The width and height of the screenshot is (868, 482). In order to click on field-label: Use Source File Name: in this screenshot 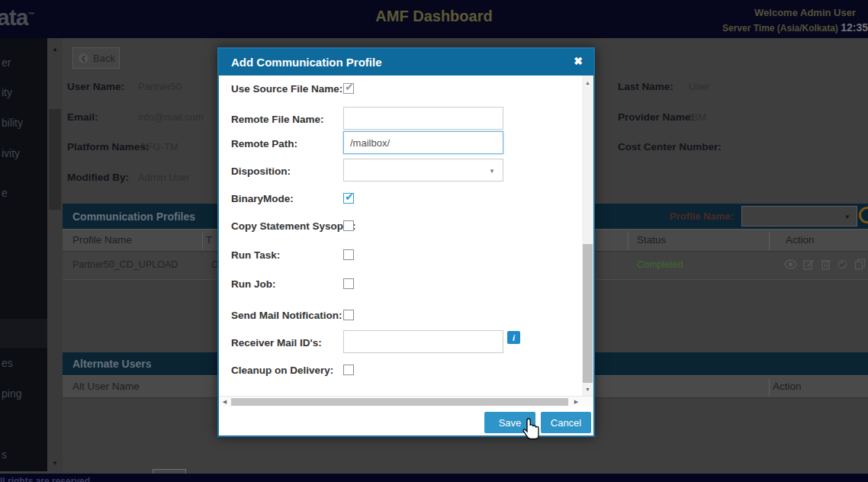, I will do `click(287, 88)`.